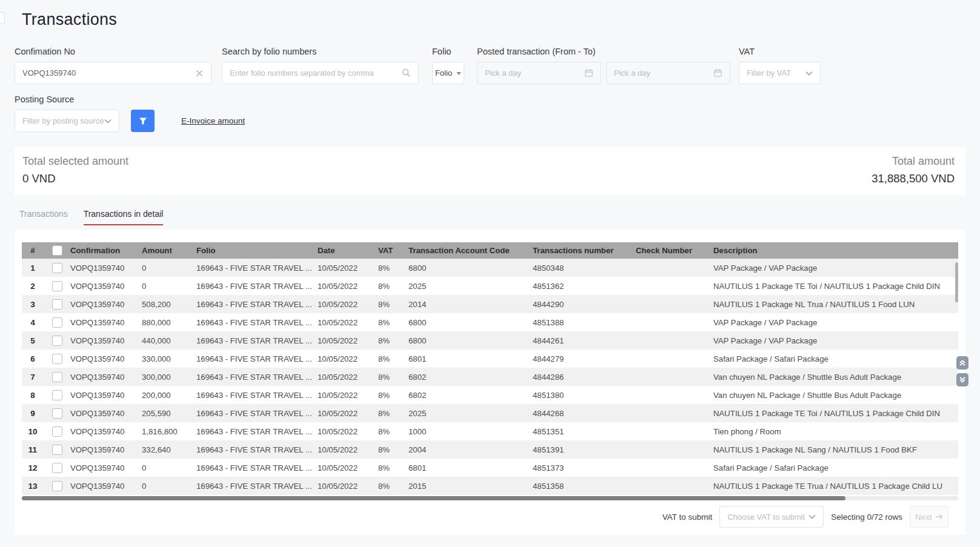  Describe the element at coordinates (109, 73) in the screenshot. I see `confirmation-value: VOPQ1359740` at that location.